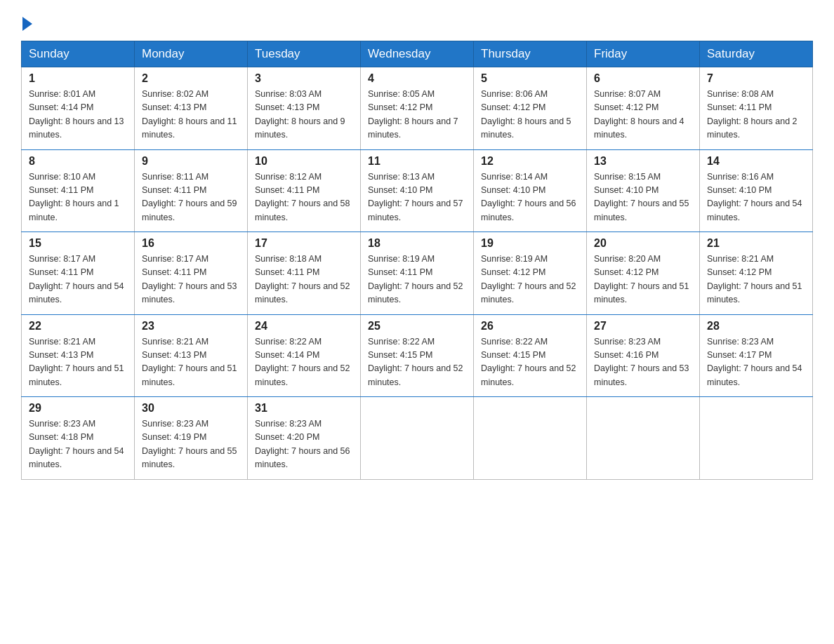 The height and width of the screenshot is (644, 834). What do you see at coordinates (191, 243) in the screenshot?
I see `day-number: 16` at bounding box center [191, 243].